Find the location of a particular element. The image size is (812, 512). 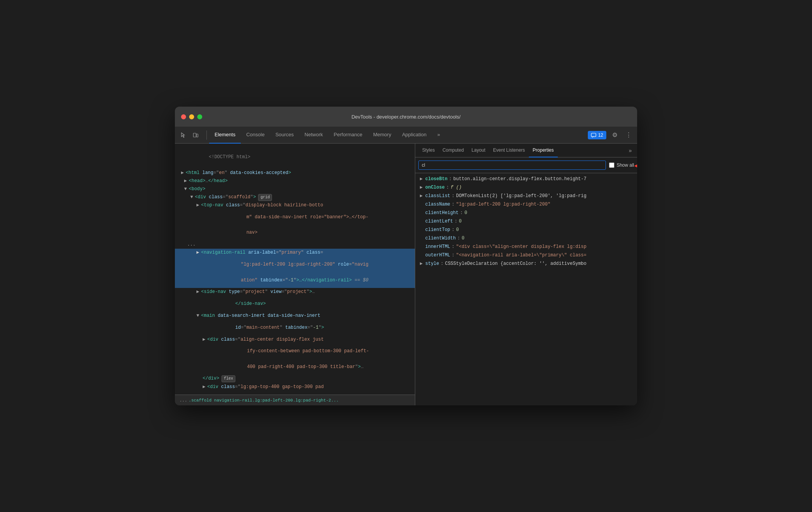

prop-clientLeft: clientLeft : 0 is located at coordinates (526, 221).